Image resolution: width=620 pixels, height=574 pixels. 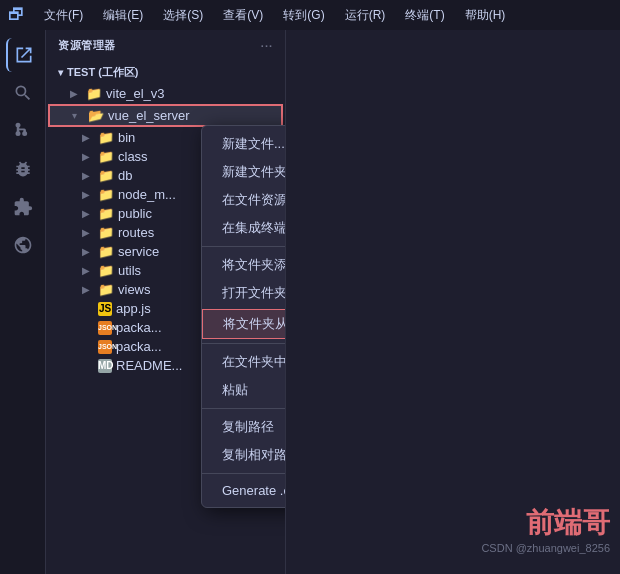 What do you see at coordinates (244, 316) in the screenshot?
I see `context-menu: 新建文件... 新建文件夹... 在文件资源管理器中显示 Shift+Alt+R…` at bounding box center [244, 316].